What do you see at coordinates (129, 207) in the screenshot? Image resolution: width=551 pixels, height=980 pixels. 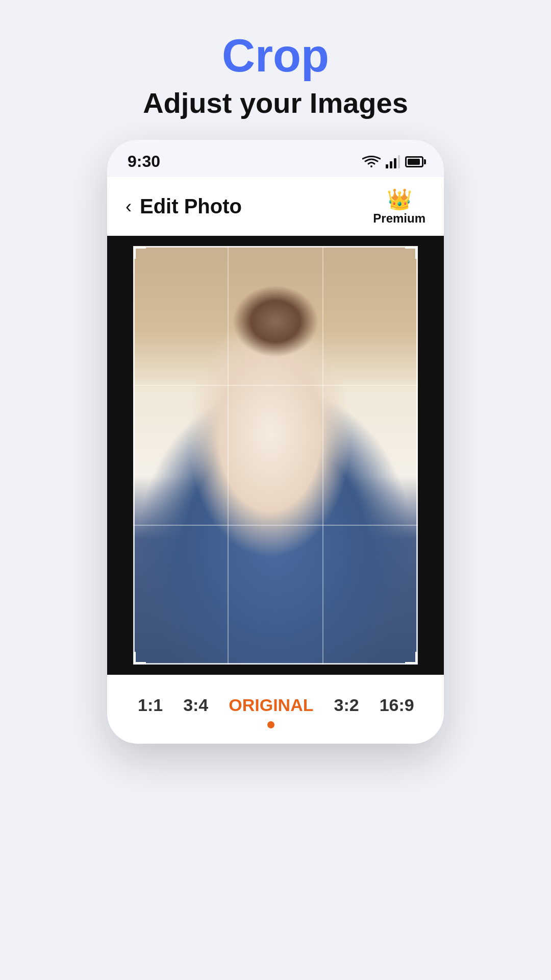 I see `back-arrow-icon: ‹` at bounding box center [129, 207].